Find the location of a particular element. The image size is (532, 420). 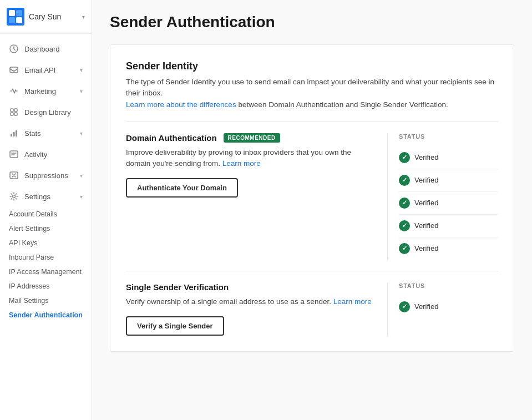

avatar is located at coordinates (16, 17).